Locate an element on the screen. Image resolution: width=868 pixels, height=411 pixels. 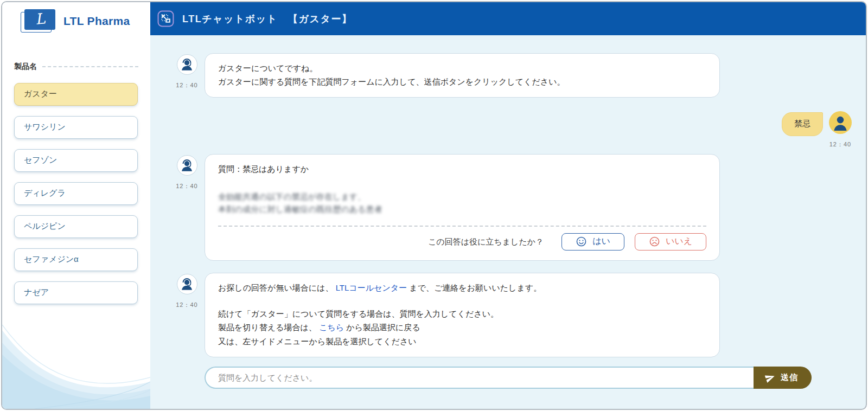
bot-followup-bubble: お探しの回答が無い場合には、 LTLコールセンター まで、ご連絡をお願いいたしま… is located at coordinates (462, 315).